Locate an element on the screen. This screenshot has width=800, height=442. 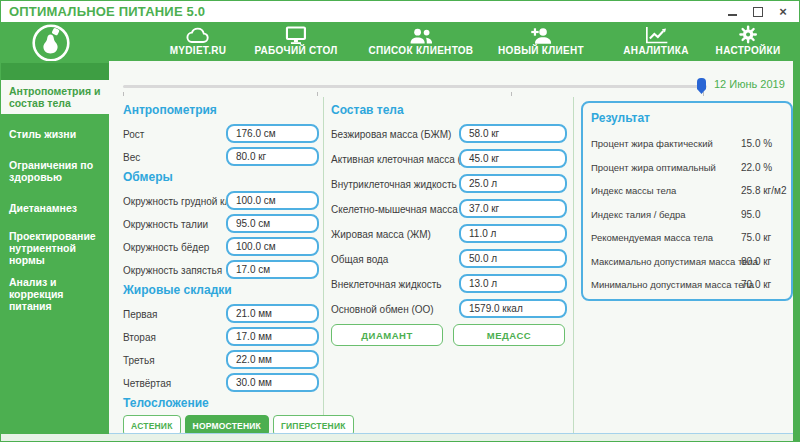
minimize-button is located at coordinates (733, 12).